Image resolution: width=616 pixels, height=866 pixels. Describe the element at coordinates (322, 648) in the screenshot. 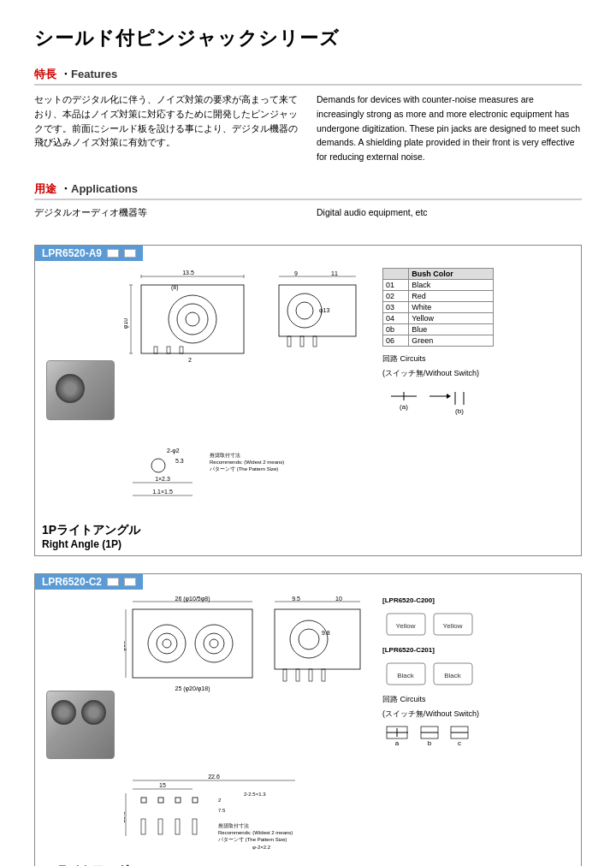

I see `product-2-side-drawing: 9.5 10 9.8` at that location.